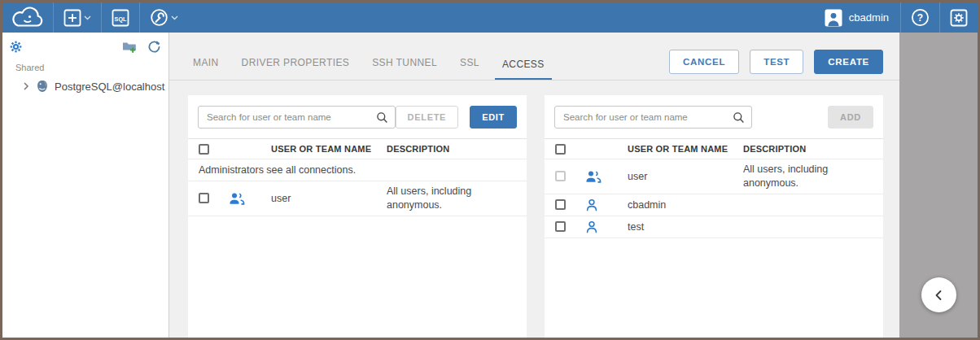 The image size is (980, 340). What do you see at coordinates (272, 170) in the screenshot?
I see `info-row-text: Administrators see all connections.` at bounding box center [272, 170].